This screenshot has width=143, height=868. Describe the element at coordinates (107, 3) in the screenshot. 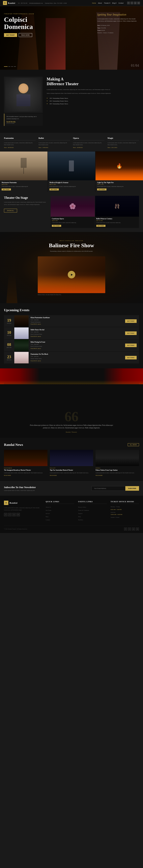

I see `nav-theater: Theater ▾` at that location.